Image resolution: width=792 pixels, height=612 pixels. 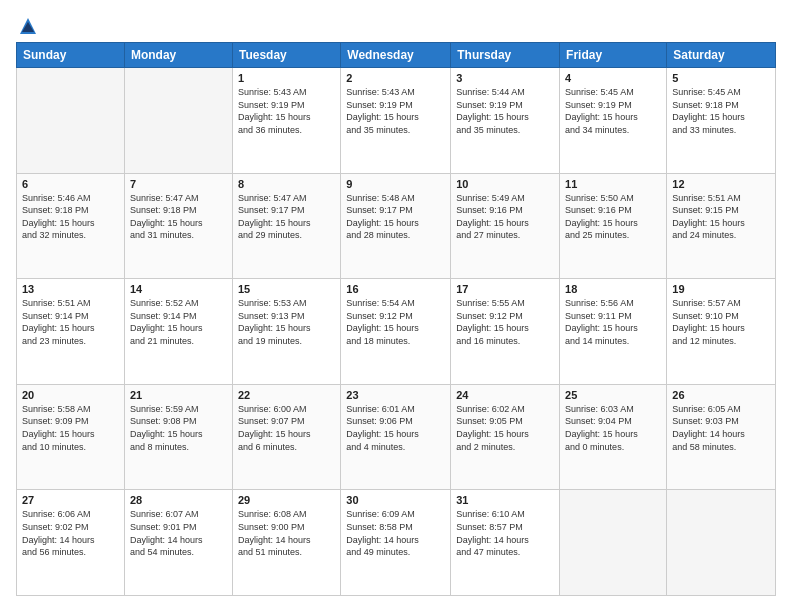 What do you see at coordinates (722, 121) in the screenshot?
I see `calendar-cell: 5Sunrise: 5:45 AM Sunset: 9:18 PM Daylig…` at bounding box center [722, 121].